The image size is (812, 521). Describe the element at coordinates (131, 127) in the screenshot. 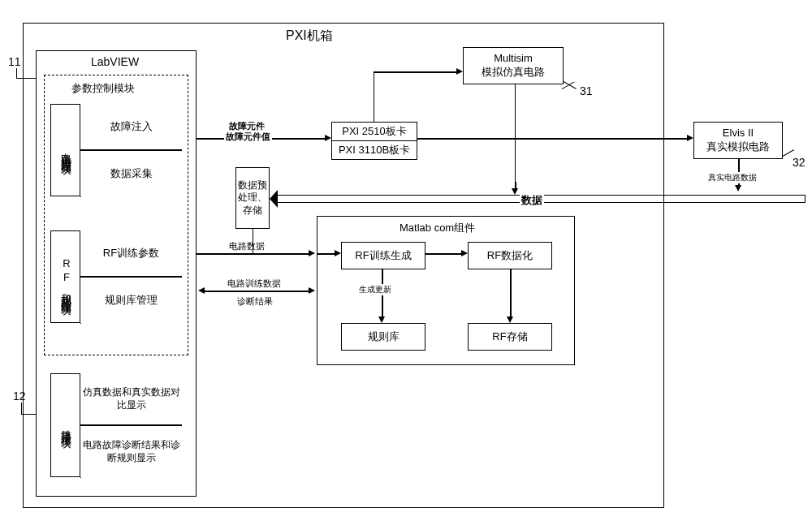

I see `fault-injection: 故障注入` at that location.